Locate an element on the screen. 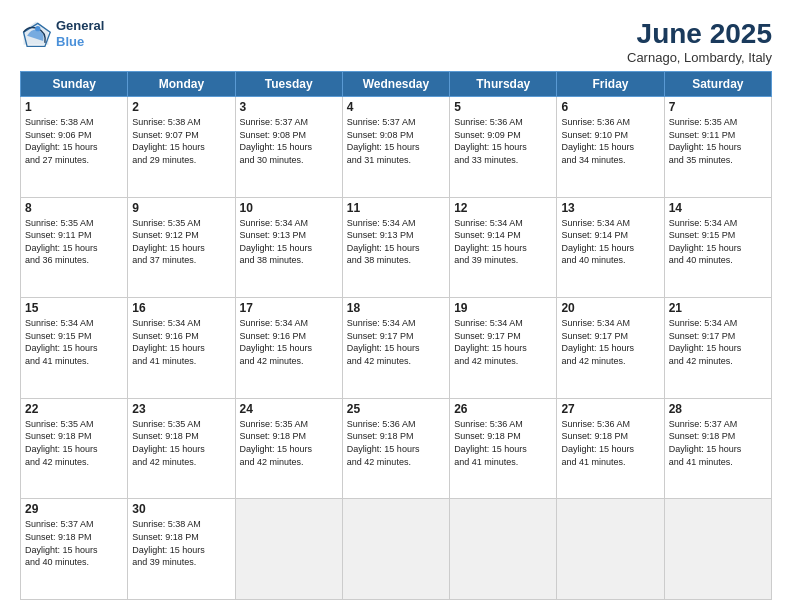 The image size is (792, 612). day-number: 12 is located at coordinates (503, 208).